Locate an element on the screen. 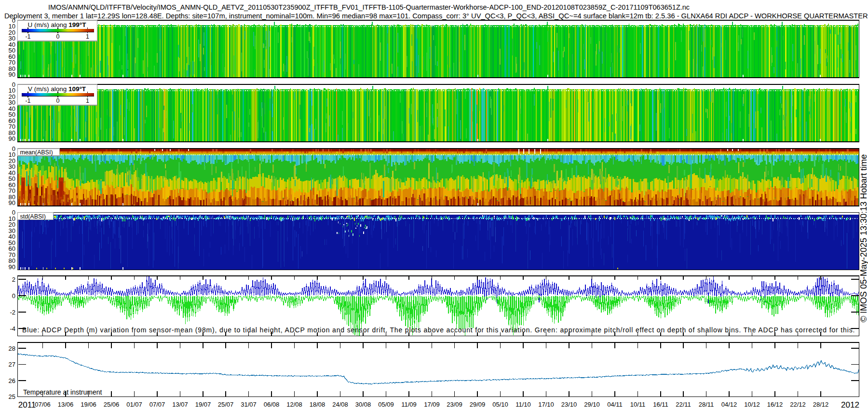  svg-text: 28 is located at coordinates (12, 348).